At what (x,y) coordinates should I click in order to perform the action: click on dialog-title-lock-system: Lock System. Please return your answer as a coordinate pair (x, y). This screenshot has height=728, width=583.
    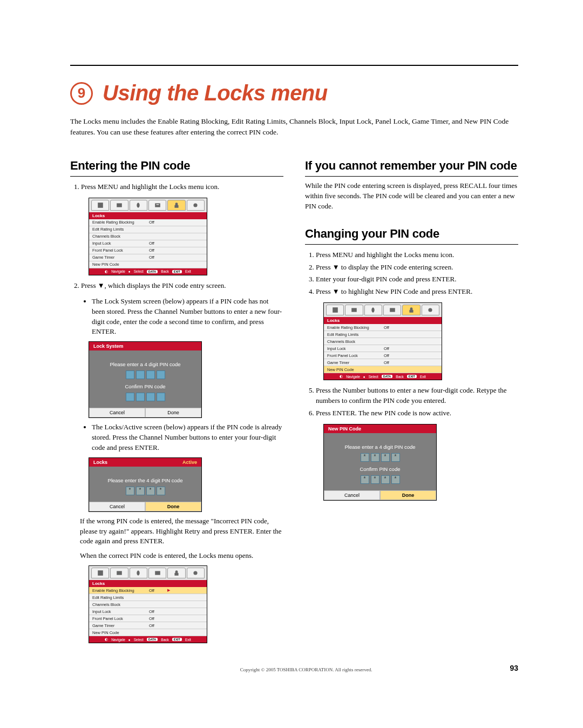
    Looking at the image, I should click on (145, 346).